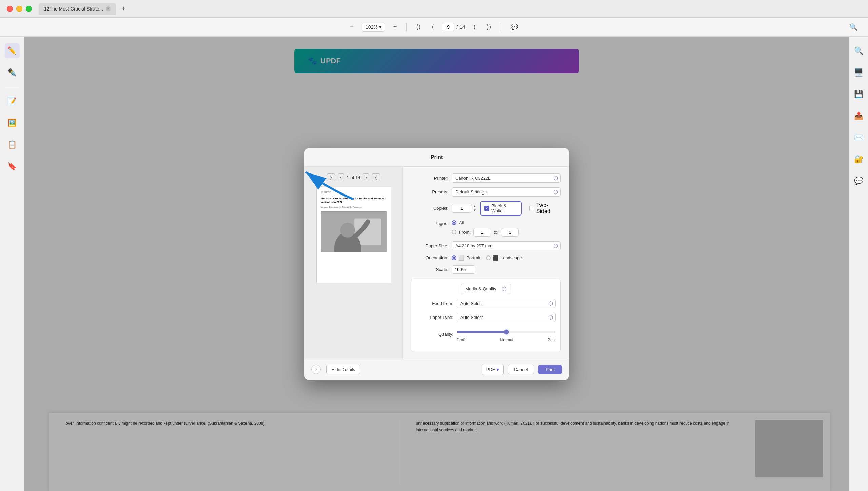 The width and height of the screenshot is (868, 491). What do you see at coordinates (12, 166) in the screenshot?
I see `sidebar-icon-bookmark: 🔖` at bounding box center [12, 166].